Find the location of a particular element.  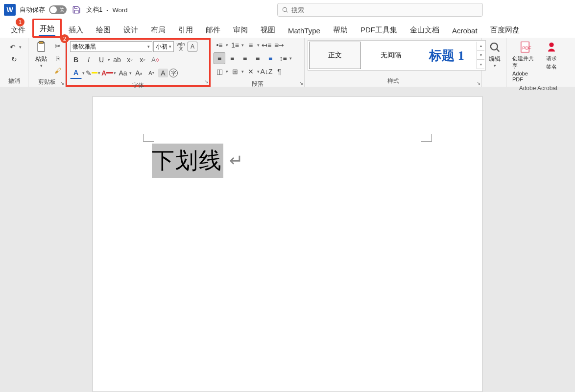

superscript-button: x2 is located at coordinates (143, 60).